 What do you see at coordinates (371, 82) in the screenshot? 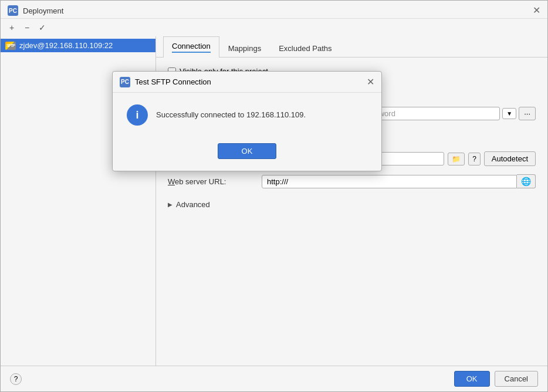
I see `modal-close-button: ✕` at bounding box center [371, 82].